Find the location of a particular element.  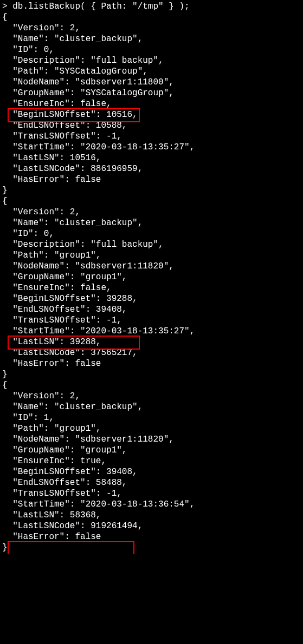

json-field-record1-line11: "StartTime": "2020-03-18-13:35:27", is located at coordinates (152, 331).